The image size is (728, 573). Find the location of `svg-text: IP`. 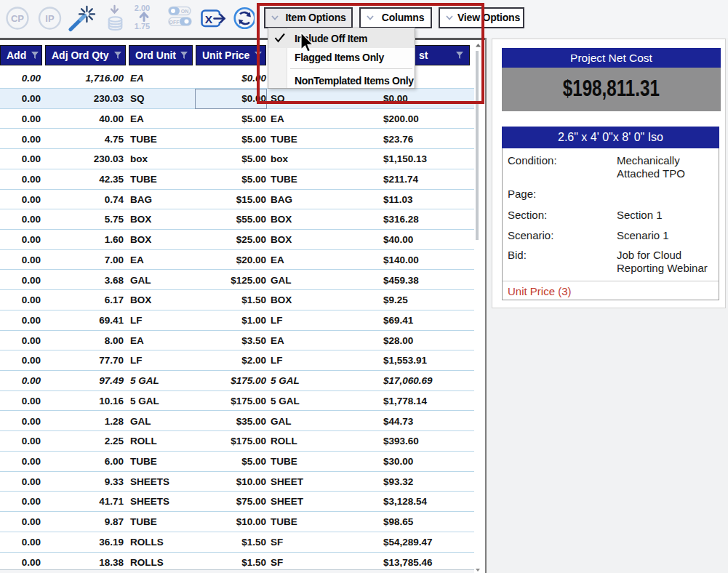

svg-text: IP is located at coordinates (49, 19).